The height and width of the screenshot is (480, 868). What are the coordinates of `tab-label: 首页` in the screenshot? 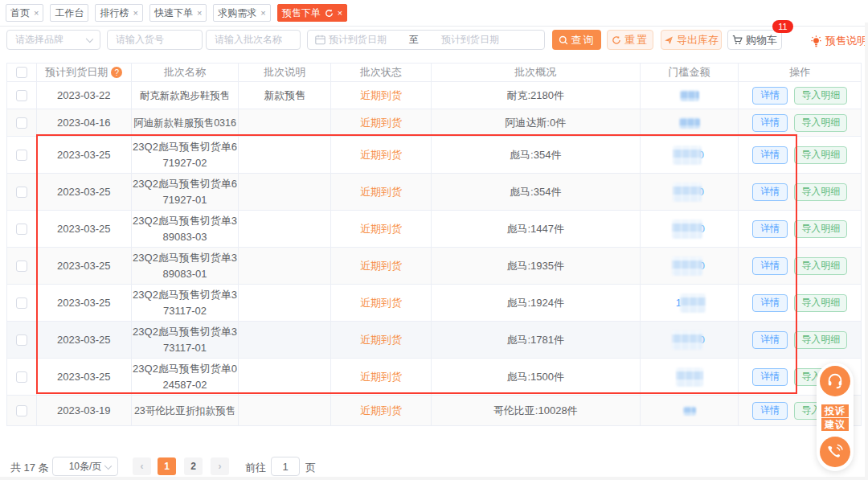 It's located at (20, 13).